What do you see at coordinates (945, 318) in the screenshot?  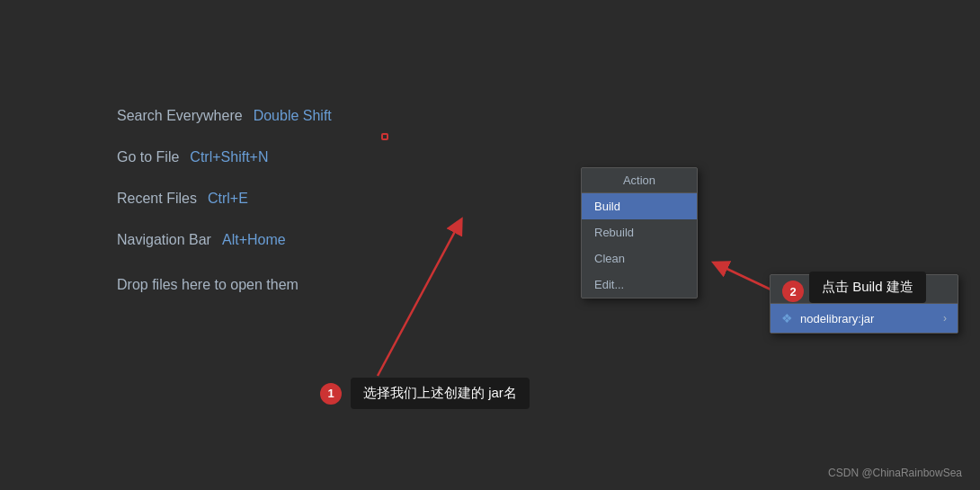 I see `chevron-right-icon: ›` at bounding box center [945, 318].